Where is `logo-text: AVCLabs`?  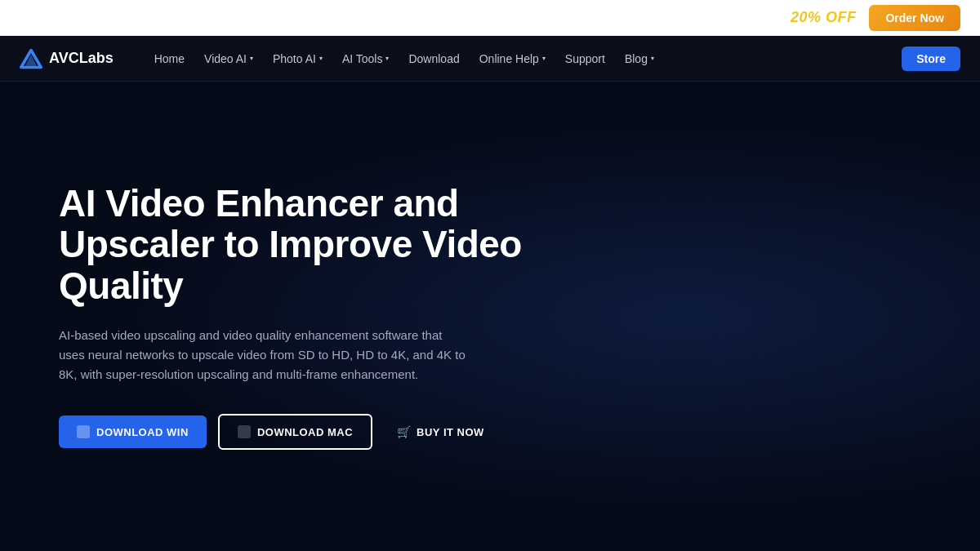
logo-text: AVCLabs is located at coordinates (82, 59).